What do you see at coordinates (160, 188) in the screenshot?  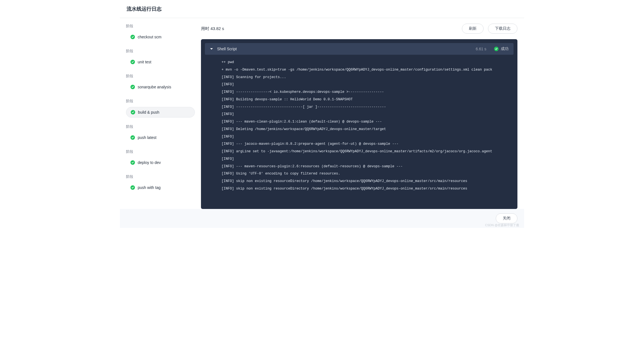 I see `stage-item: push with tag` at bounding box center [160, 188].